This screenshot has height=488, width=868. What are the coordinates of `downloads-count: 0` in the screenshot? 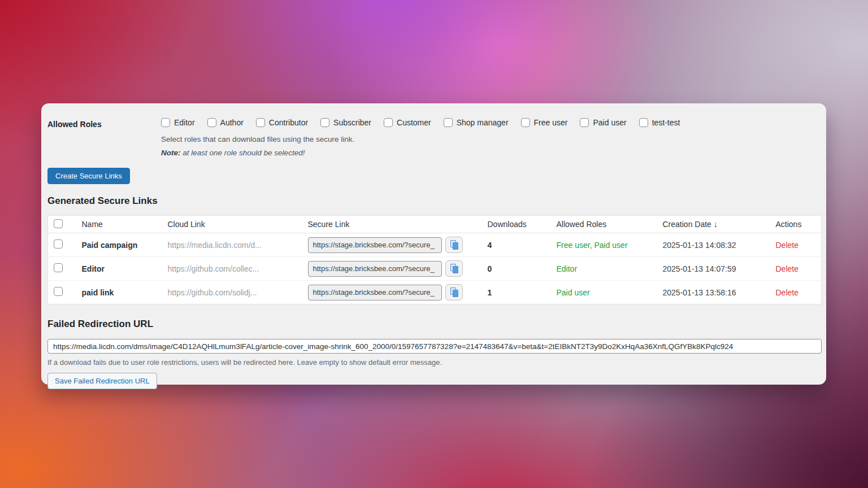 It's located at (511, 269).